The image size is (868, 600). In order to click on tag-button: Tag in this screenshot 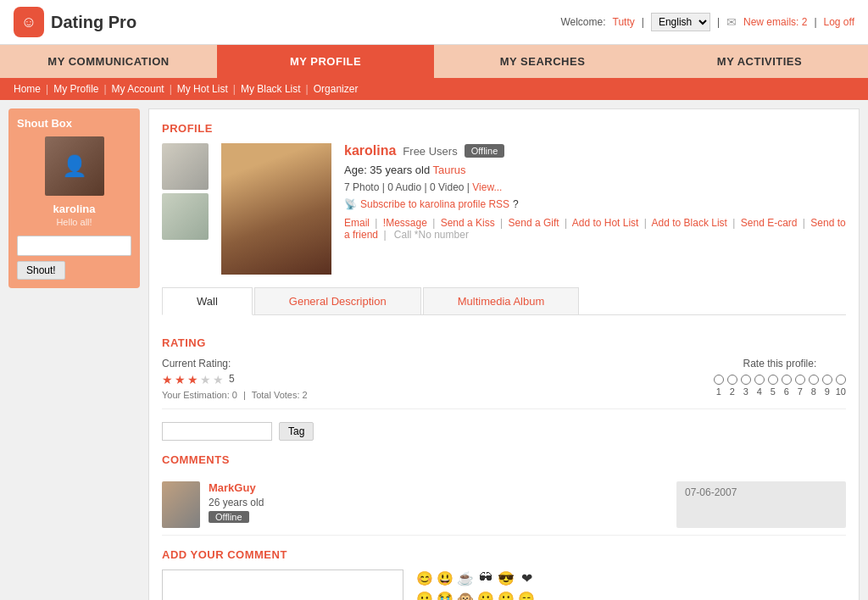, I will do `click(297, 431)`.